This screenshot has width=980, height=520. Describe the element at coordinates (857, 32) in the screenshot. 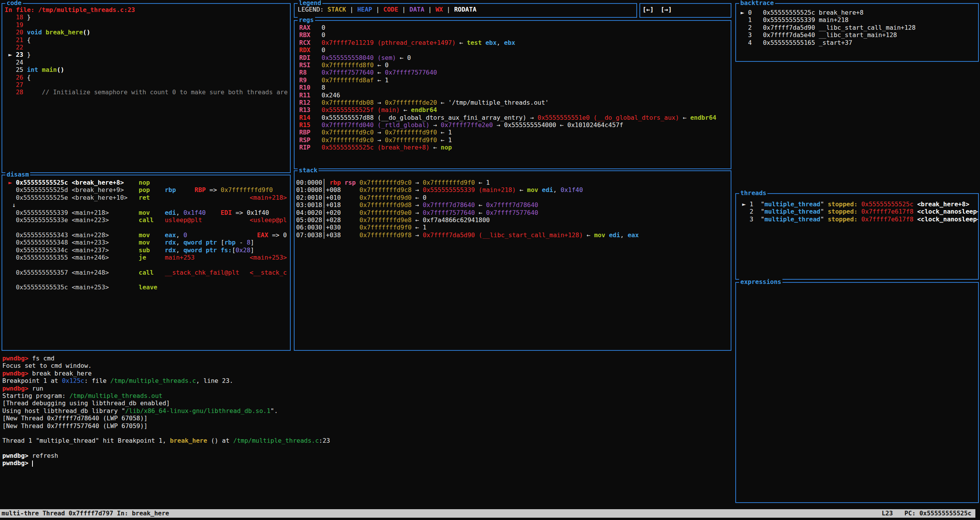

I see `backtrace-list: ► 0 0x55555555525c break_here+8 1 0x5555…` at that location.